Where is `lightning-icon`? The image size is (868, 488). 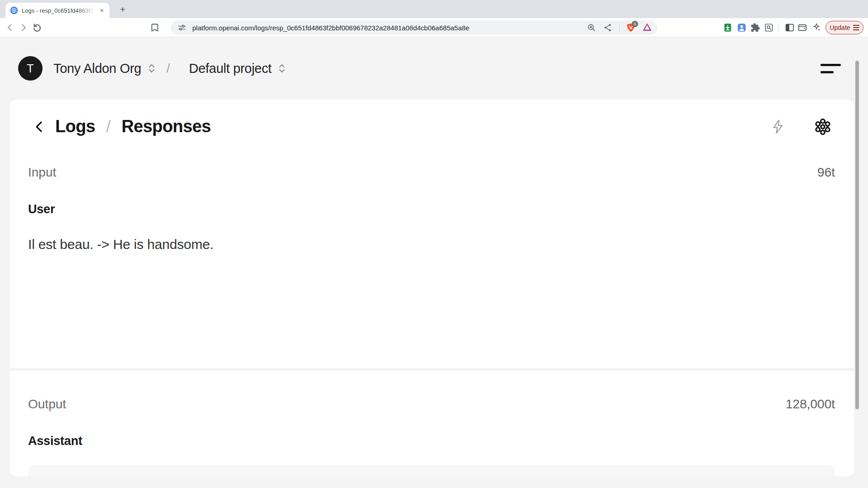 lightning-icon is located at coordinates (778, 127).